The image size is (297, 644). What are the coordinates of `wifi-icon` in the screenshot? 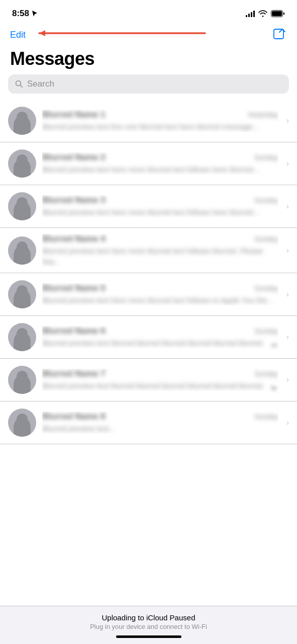 It's located at (263, 14).